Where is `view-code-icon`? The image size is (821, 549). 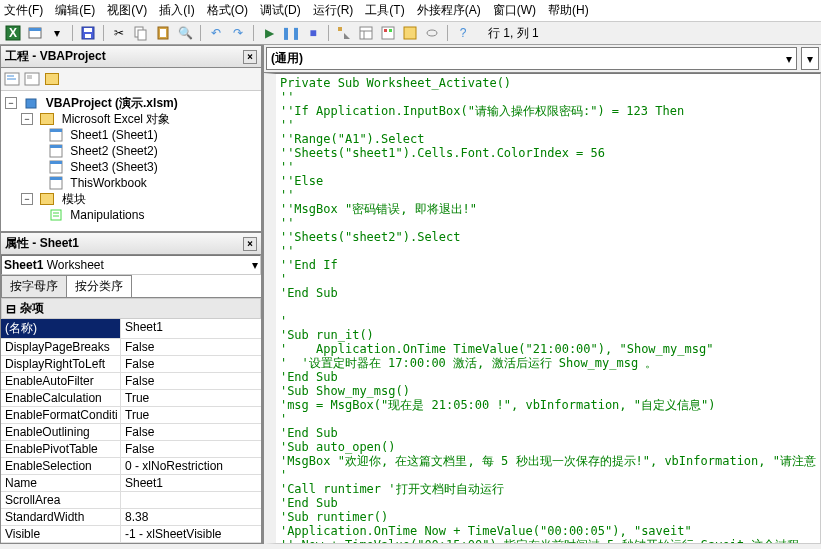
view-code-icon is located at coordinates (12, 79).